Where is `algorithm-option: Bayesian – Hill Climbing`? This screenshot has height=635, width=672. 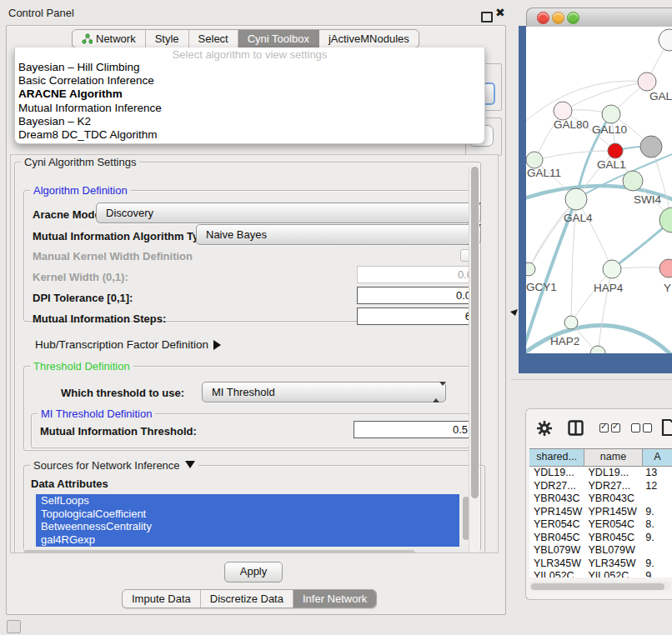 algorithm-option: Bayesian – Hill Climbing is located at coordinates (250, 68).